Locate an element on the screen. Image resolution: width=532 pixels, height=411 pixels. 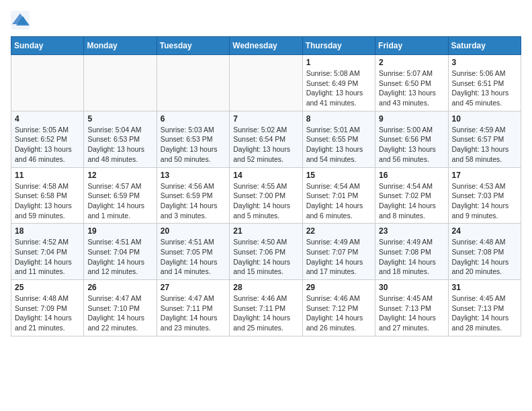
day-cell: 26Sunrise: 4:47 AMSunset: 7:10 PMDayligh… is located at coordinates (120, 308).